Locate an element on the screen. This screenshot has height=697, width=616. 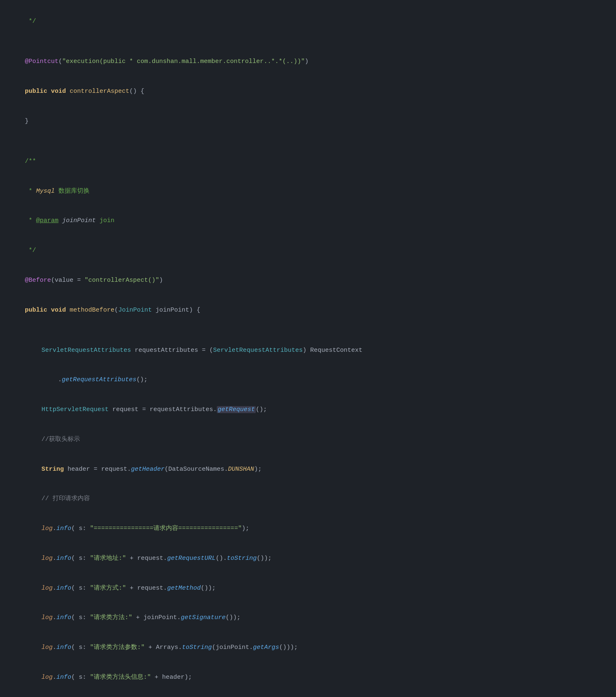
code-line-controlleraspect: public void controllerAspect() { is located at coordinates (308, 92).